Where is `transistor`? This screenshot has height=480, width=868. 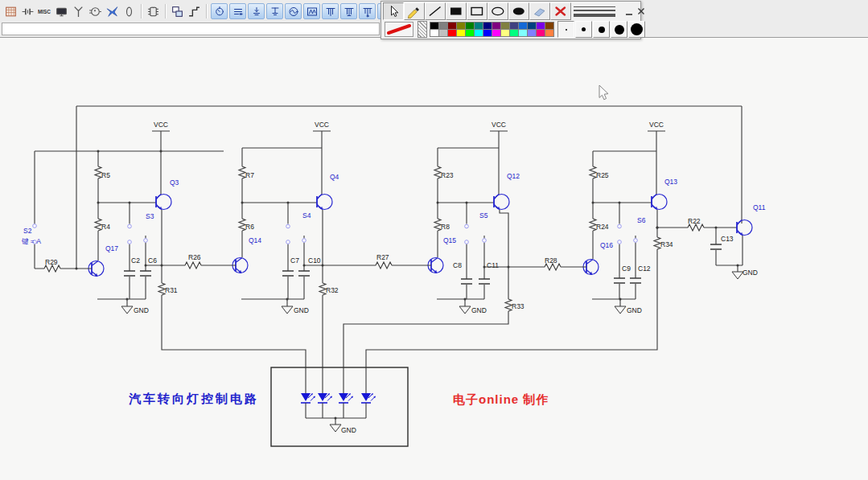 transistor is located at coordinates (745, 228).